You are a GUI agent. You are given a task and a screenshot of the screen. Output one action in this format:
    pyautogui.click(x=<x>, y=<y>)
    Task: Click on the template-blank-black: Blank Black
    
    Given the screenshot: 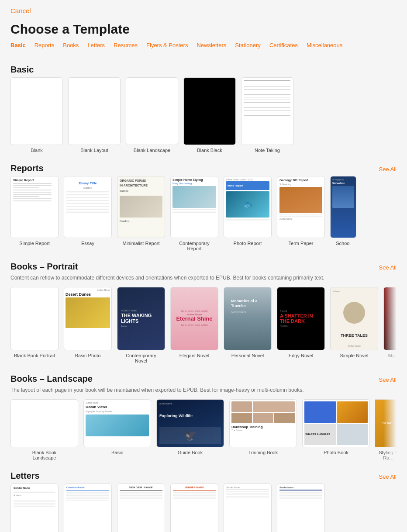 What is the action you would take?
    pyautogui.click(x=210, y=115)
    